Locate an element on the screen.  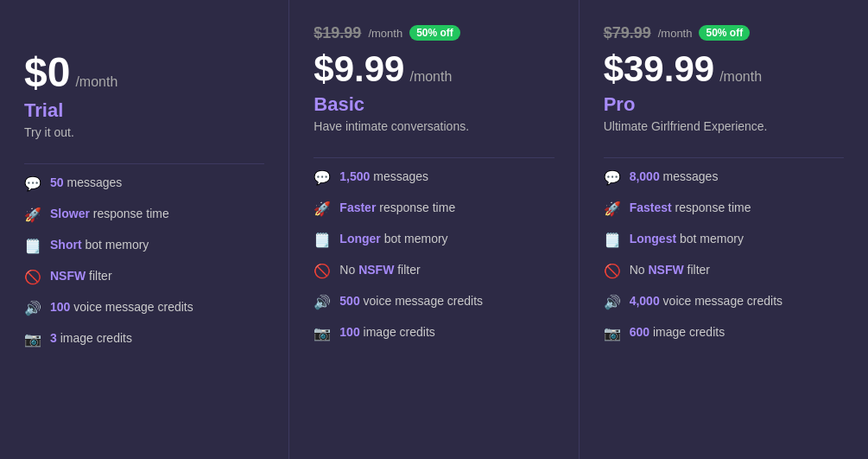
feature-icon-trial-3: 🚫 is located at coordinates (33, 277).